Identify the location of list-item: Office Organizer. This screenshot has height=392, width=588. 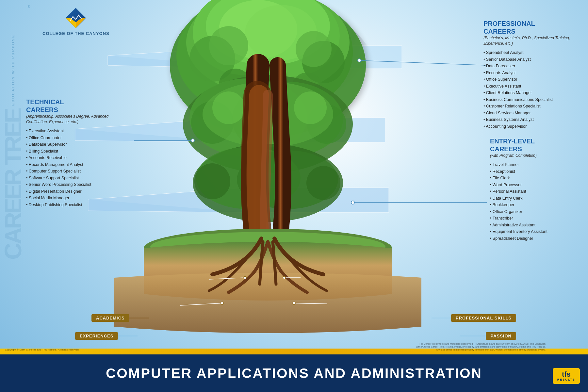
(536, 212).